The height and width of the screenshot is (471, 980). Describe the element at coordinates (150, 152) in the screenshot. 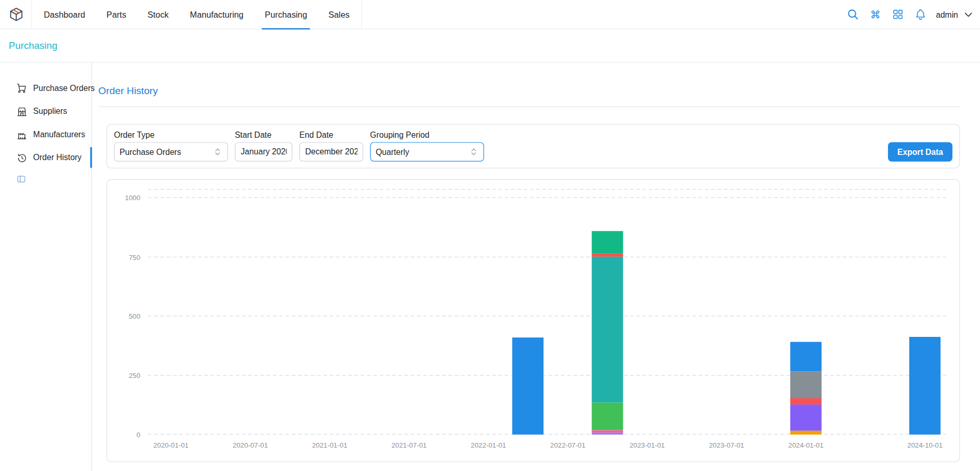

I see `order-type-value: Purchase Orders` at that location.